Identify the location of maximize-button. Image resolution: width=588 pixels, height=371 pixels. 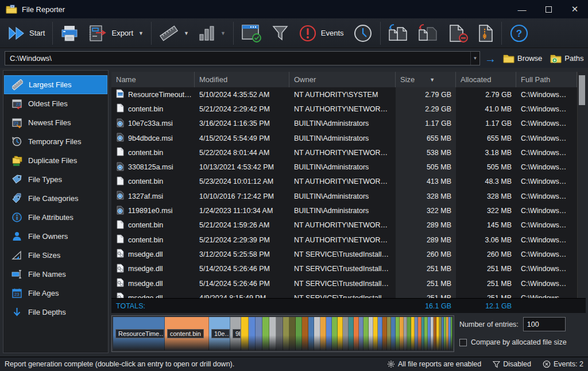
(548, 9).